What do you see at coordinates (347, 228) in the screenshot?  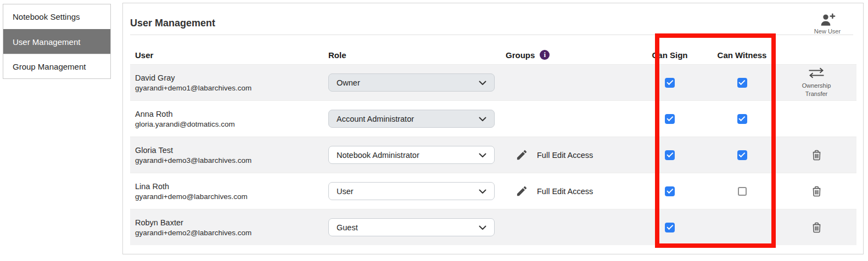 I see `role-select-value: Guest` at bounding box center [347, 228].